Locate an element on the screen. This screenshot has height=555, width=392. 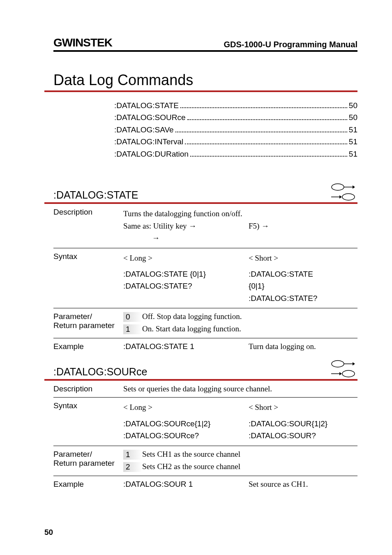
param-desc: On. Start data logging function. is located at coordinates (250, 329).